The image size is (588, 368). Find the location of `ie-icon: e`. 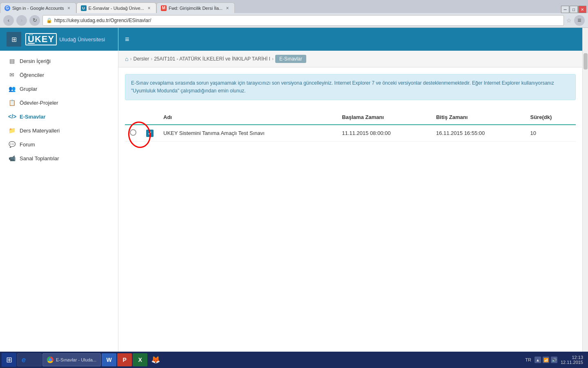

ie-icon: e is located at coordinates (24, 360).